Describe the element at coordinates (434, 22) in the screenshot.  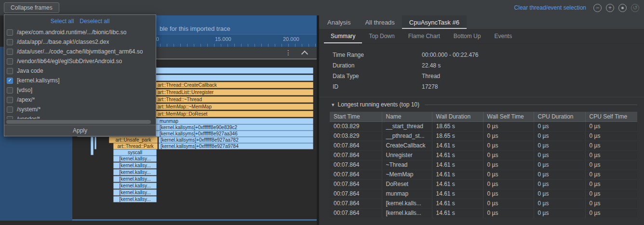
I see `tab-cpuasynctask-6: CpuAsyncTask #6` at that location.